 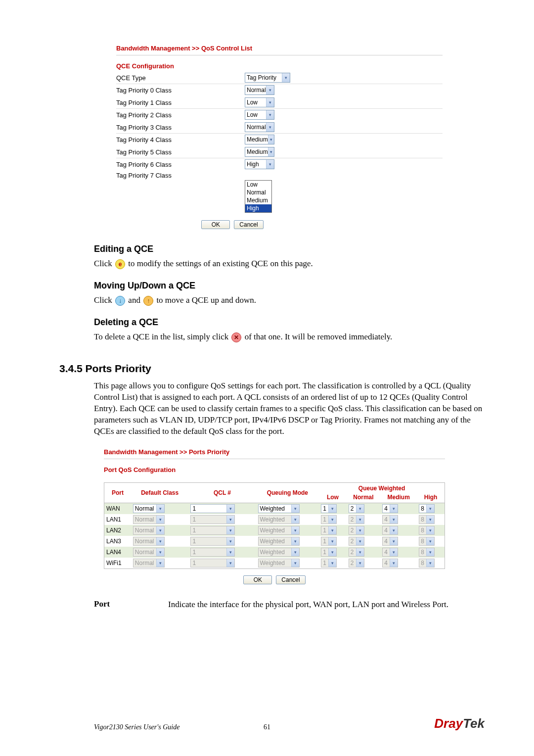 What do you see at coordinates (222, 493) in the screenshot?
I see `col-qcl: QCL #` at bounding box center [222, 493].